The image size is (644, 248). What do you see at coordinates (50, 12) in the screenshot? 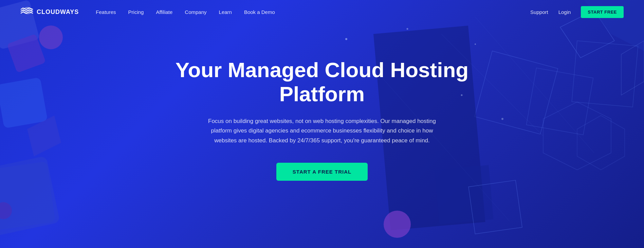
I see `logo: CLOUDWAYS` at bounding box center [50, 12].